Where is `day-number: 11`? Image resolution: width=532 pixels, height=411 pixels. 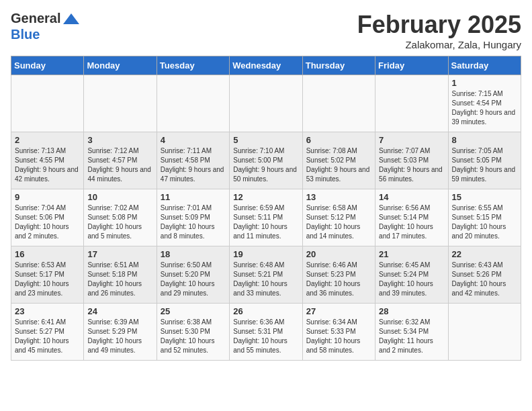 day-number: 11 is located at coordinates (193, 197).